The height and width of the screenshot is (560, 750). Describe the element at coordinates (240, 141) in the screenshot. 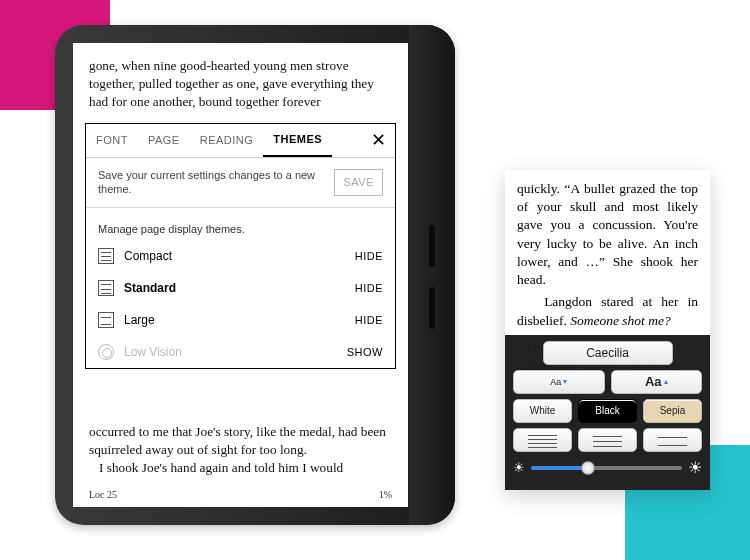

I see `settings-tabs: FONT PAGE READING THEMES ✕` at that location.